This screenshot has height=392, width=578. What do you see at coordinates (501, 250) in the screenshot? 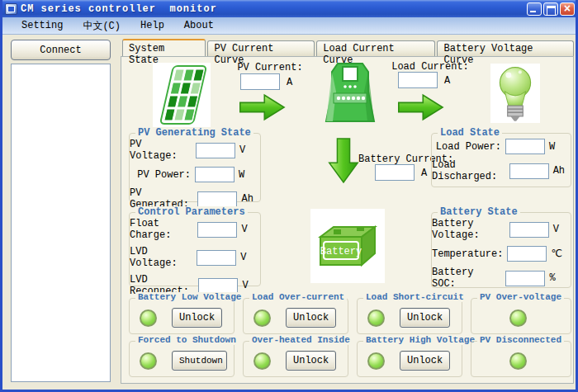
I see `group-battery-state: Battery State Battery Voltage: V Tempera…` at bounding box center [501, 250].